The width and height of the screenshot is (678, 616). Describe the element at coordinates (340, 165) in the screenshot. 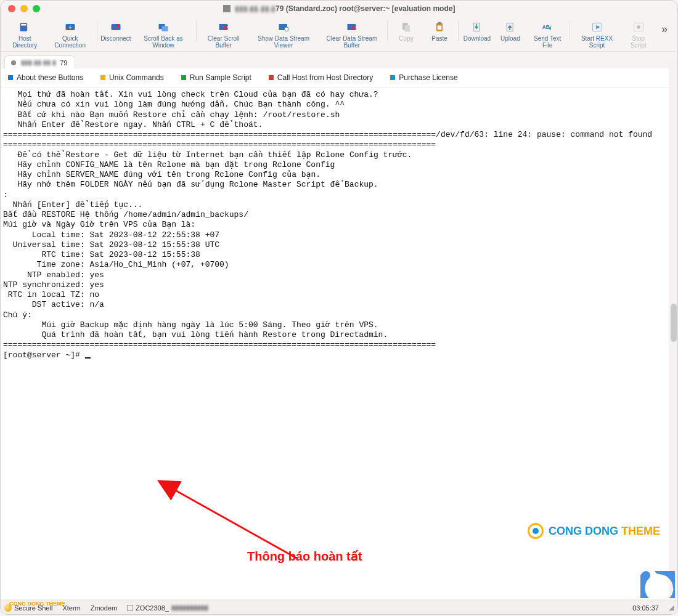

I see `terminal-line: Hãy chỉnh CONFIG_NAME là tên Rclone mà b…` at that location.